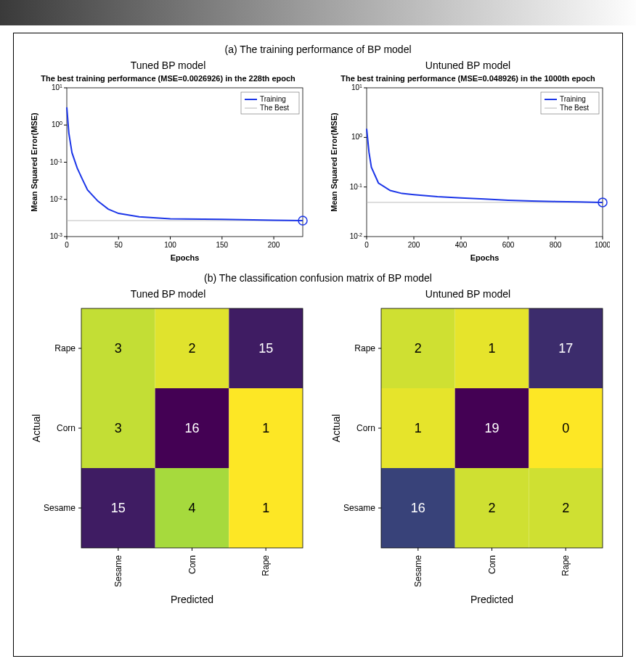  I want to click on subtitle-b-left: Tuned BP model, so click(168, 294).